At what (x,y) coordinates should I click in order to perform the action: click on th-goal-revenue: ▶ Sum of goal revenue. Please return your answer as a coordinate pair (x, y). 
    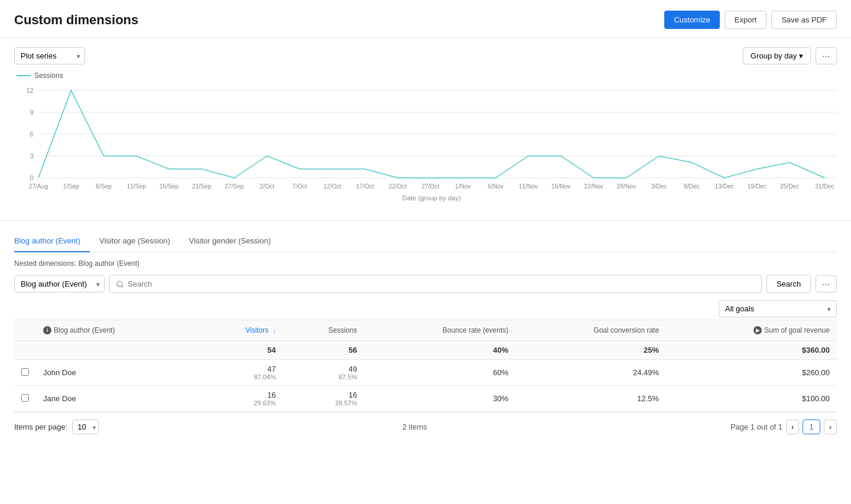
    Looking at the image, I should click on (752, 331).